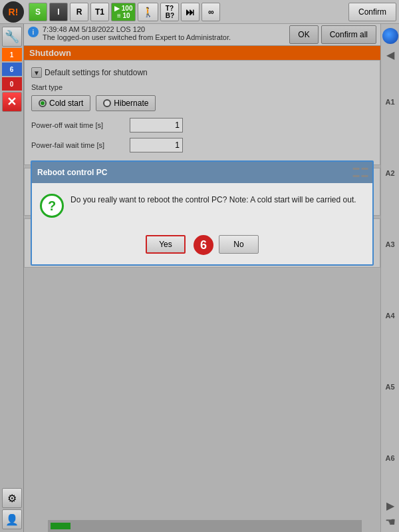 The width and height of the screenshot is (399, 532). I want to click on scroll-down-icon: ▶, so click(390, 505).